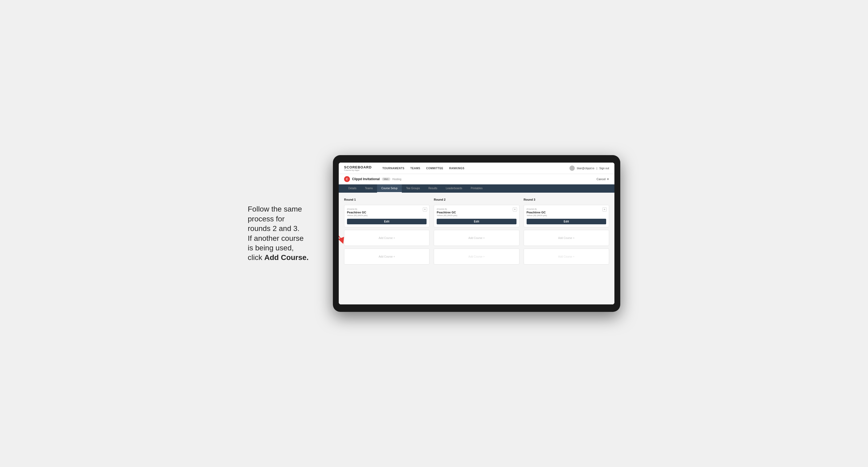 This screenshot has width=868, height=467. Describe the element at coordinates (271, 248) in the screenshot. I see `instruction-line5: is being used,` at that location.